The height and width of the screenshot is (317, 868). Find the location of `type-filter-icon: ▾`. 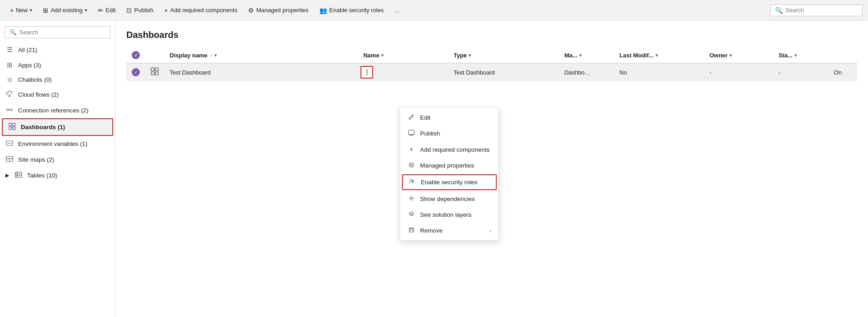

type-filter-icon: ▾ is located at coordinates (470, 55).